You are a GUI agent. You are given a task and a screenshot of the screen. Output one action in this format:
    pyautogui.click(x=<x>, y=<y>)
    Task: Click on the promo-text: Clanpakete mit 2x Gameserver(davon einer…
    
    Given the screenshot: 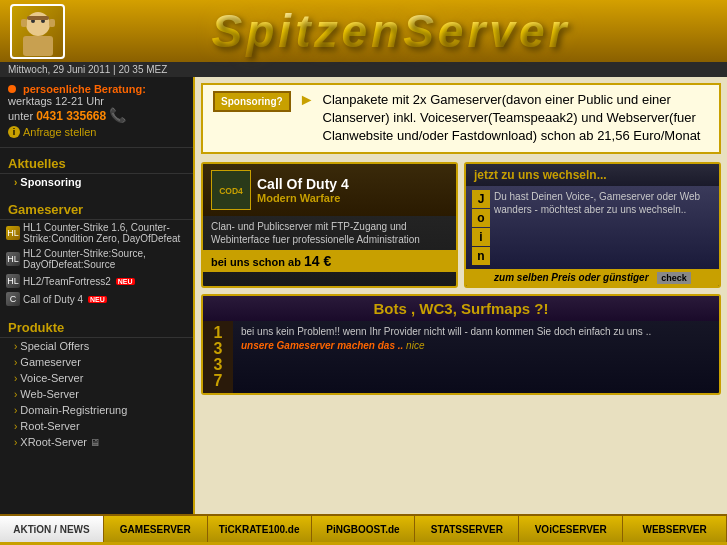 What is the action you would take?
    pyautogui.click(x=516, y=118)
    